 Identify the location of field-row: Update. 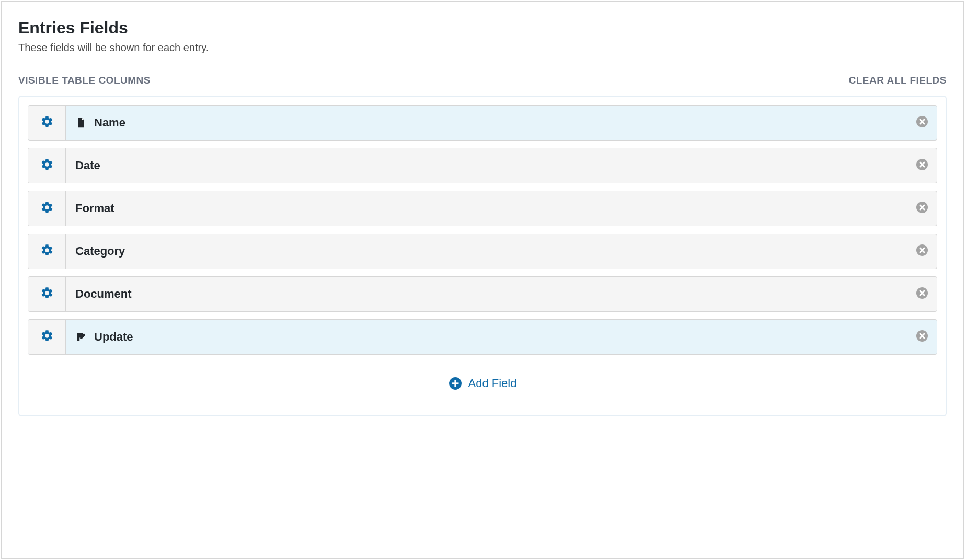
(483, 337).